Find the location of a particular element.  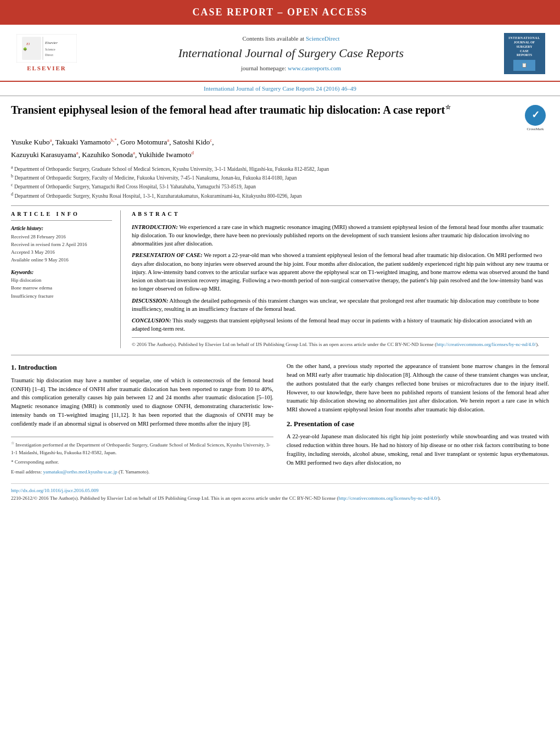

crossmark-label: CrossMark is located at coordinates (535, 130).